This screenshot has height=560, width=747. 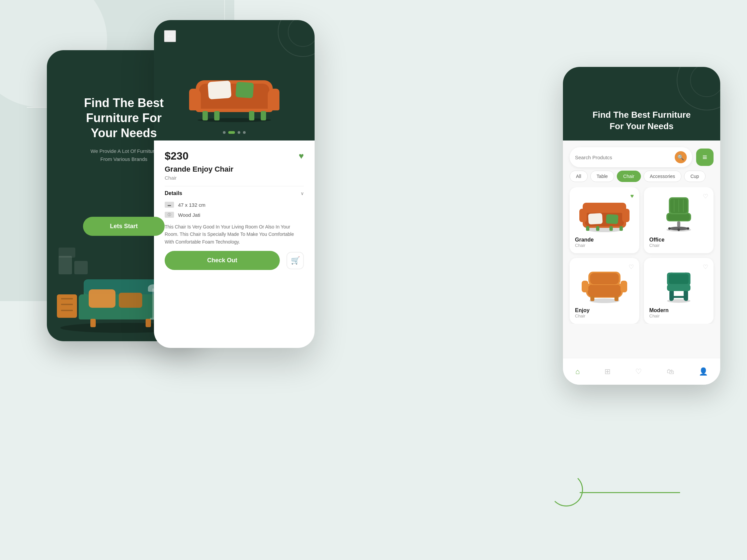 I want to click on search-input, so click(x=623, y=157).